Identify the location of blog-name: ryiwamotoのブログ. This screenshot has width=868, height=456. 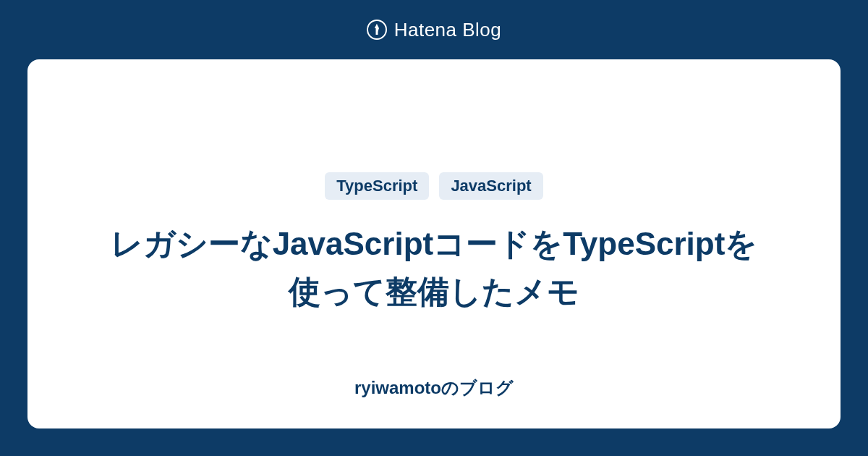
(434, 388).